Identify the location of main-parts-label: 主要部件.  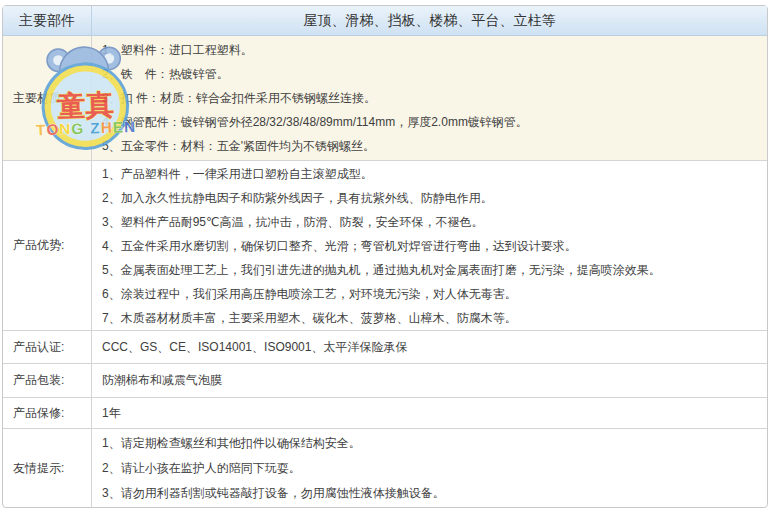
(48, 20).